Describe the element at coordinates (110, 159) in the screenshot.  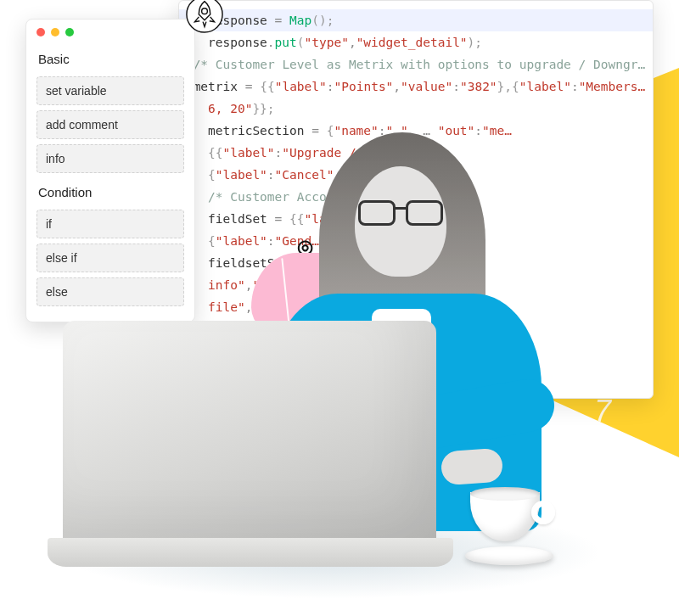
I see `snippet-chip: info` at that location.